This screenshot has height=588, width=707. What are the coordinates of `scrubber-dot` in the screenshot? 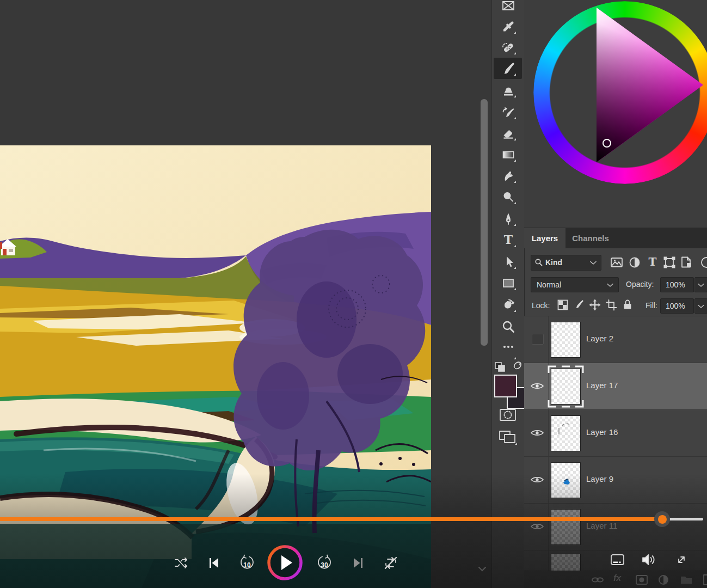 It's located at (662, 519).